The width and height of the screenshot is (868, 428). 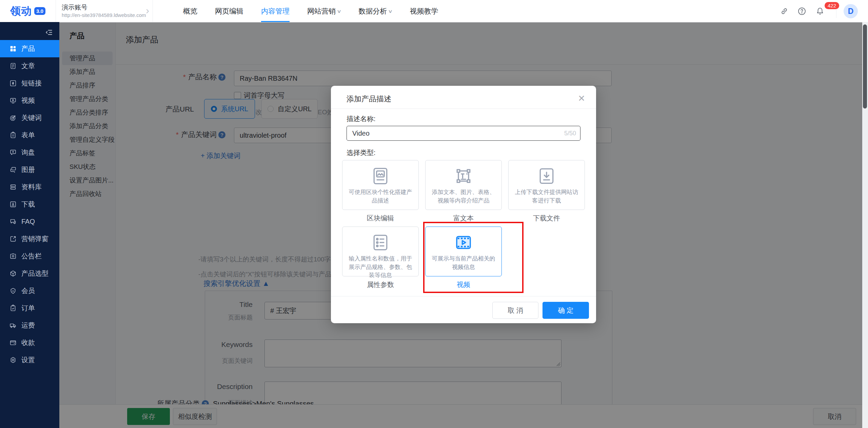 I want to click on products-icon, so click(x=13, y=49).